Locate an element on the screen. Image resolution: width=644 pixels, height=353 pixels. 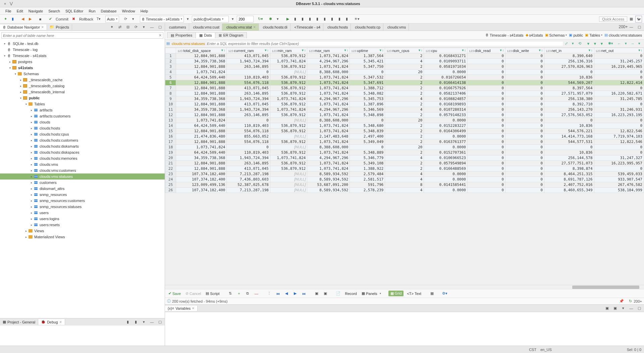
cell: 12,884,901,888 is located at coordinates (201, 94).